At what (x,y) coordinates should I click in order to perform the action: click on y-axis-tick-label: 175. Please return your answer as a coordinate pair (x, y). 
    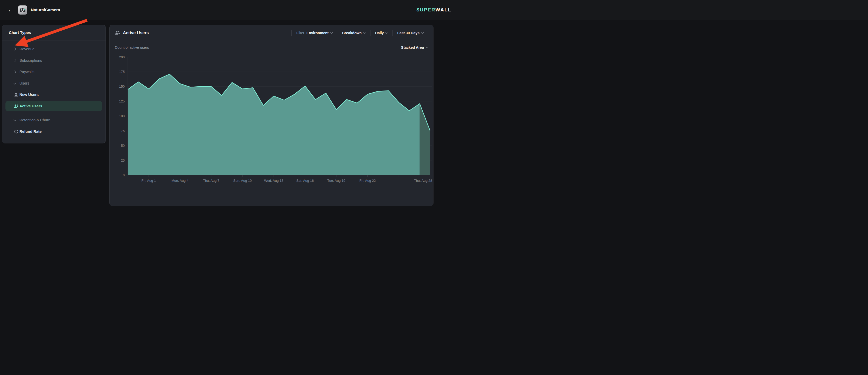
    Looking at the image, I should click on (122, 72).